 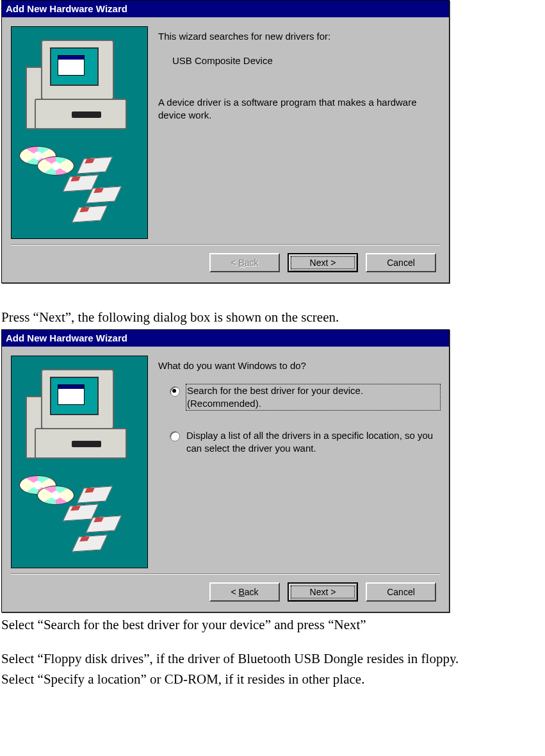 What do you see at coordinates (305, 397) in the screenshot?
I see `radio-option-search: Search for the best driver for your devi…` at bounding box center [305, 397].